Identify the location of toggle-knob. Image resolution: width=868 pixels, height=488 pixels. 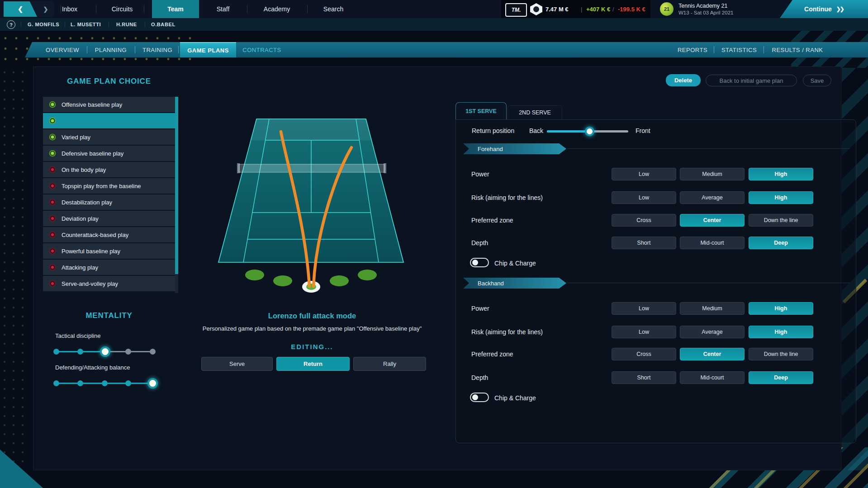
(475, 262).